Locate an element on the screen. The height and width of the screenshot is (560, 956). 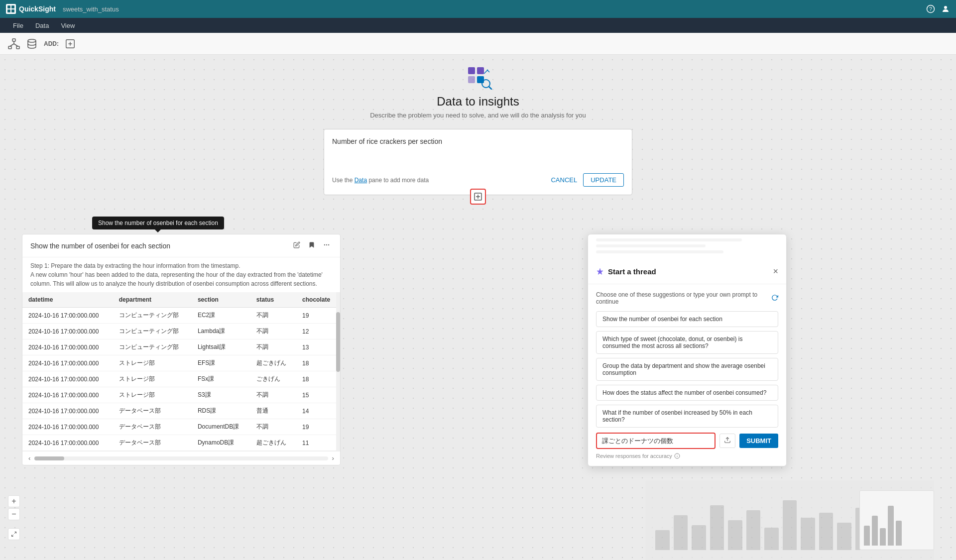
col-chocolate: chocolate is located at coordinates (318, 300).